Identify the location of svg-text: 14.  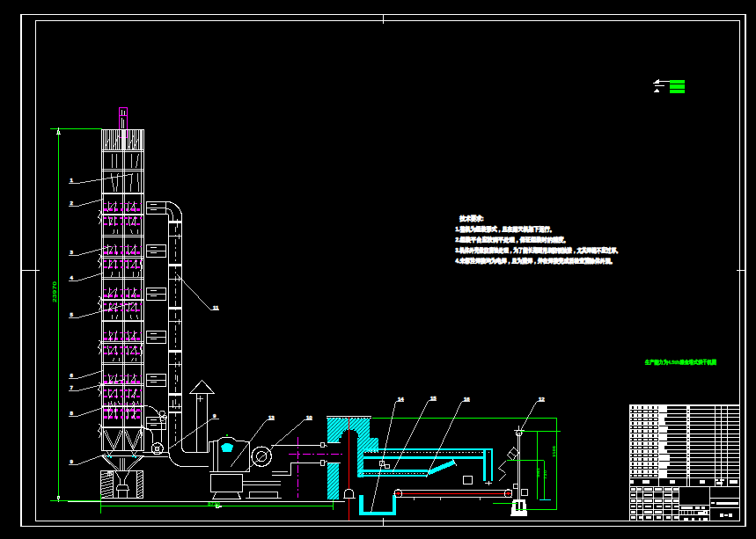
(401, 399).